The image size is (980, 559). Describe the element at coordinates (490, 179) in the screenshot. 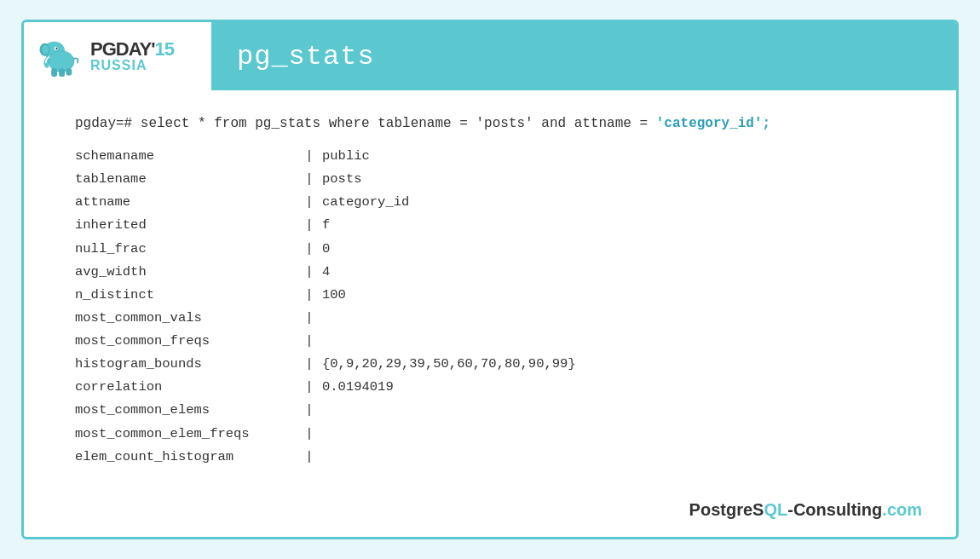

I see `table-row: tablename|posts` at that location.